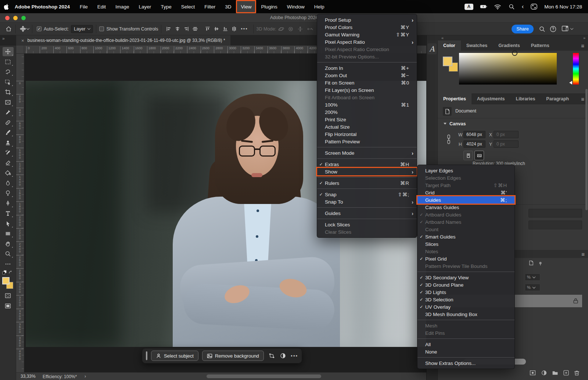 The width and height of the screenshot is (588, 380). Describe the element at coordinates (296, 7) in the screenshot. I see `menubar-item: Window` at that location.